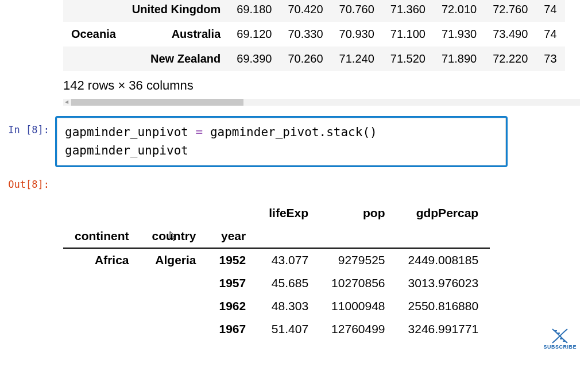 The width and height of the screenshot is (588, 367). Describe the element at coordinates (277, 237) in the screenshot. I see `index-header-row: continent country year` at that location.